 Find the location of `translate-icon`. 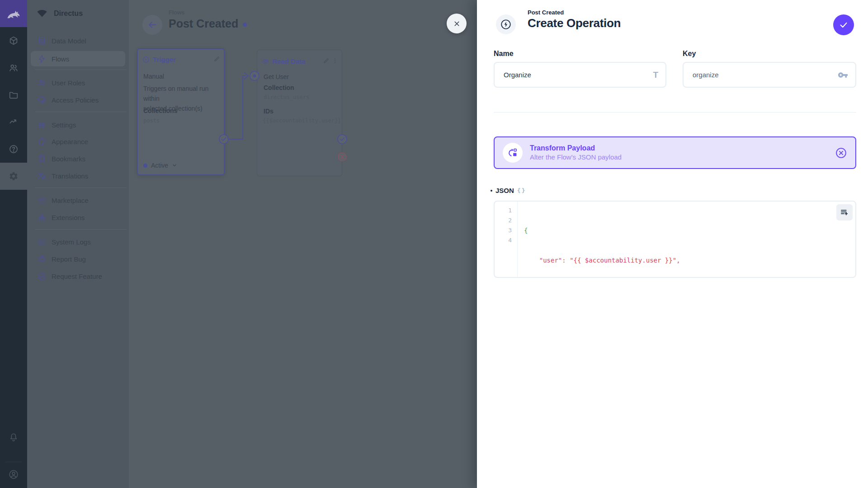

translate-icon is located at coordinates (42, 176).